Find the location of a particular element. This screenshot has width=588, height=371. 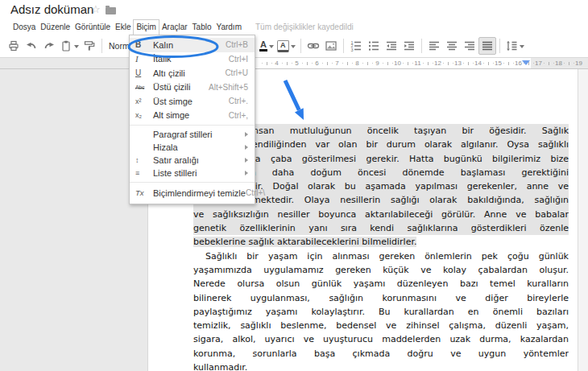

menu-item-superscript: x² Üst simge Ctrl+. is located at coordinates (192, 101).